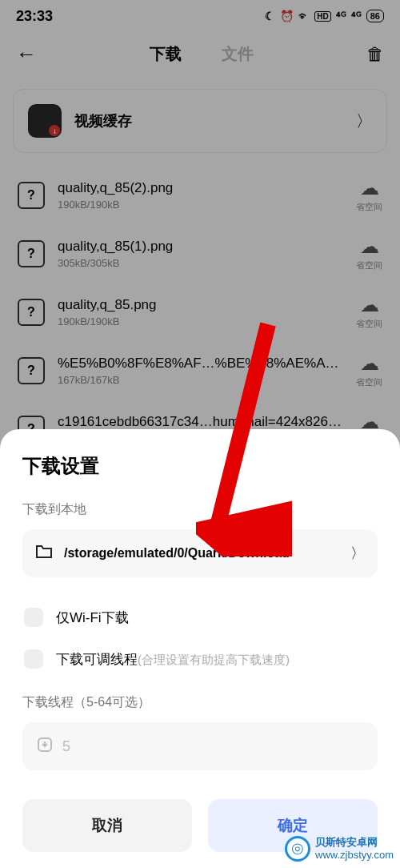 This screenshot has height=868, width=400. Describe the element at coordinates (200, 703) in the screenshot. I see `thread-range-label: 下载线程（5-64可选）` at that location.